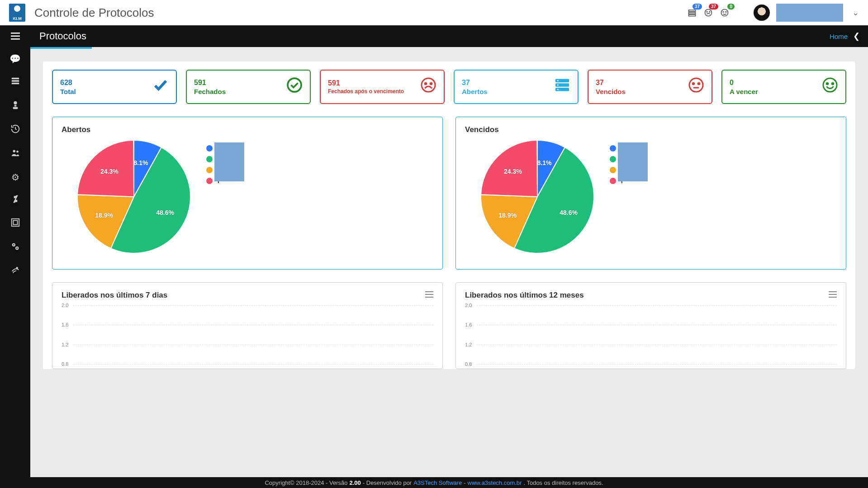  What do you see at coordinates (15, 200) in the screenshot?
I see `deviant-icon` at bounding box center [15, 200].